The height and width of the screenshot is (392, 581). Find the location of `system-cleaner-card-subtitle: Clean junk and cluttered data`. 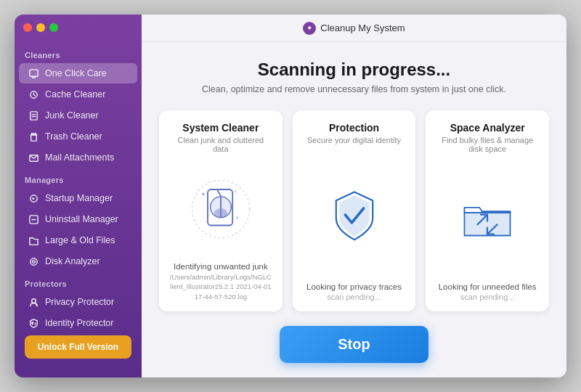

system-cleaner-card-subtitle: Clean junk and cluttered data is located at coordinates (221, 144).